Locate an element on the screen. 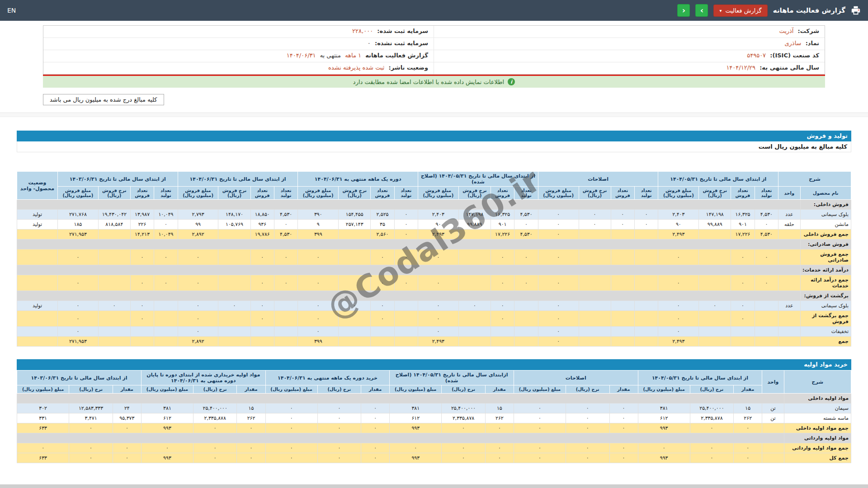 This screenshot has width=868, height=488. row-label: جمع فروش صادراتی is located at coordinates (826, 258).